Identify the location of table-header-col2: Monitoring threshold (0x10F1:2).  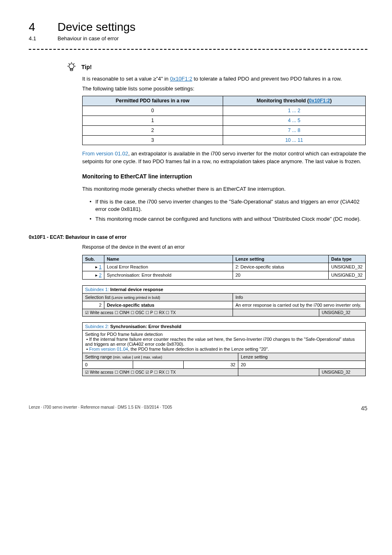
(294, 101).